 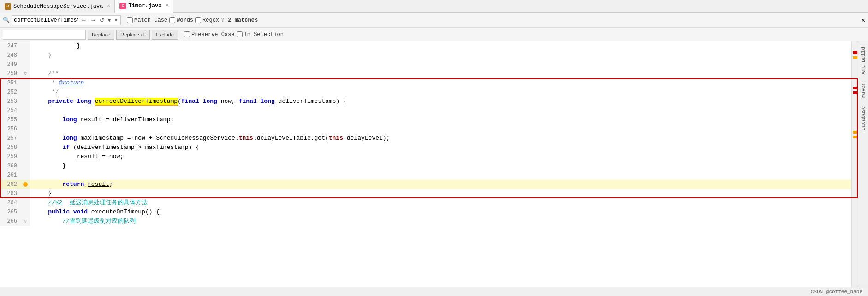 I want to click on error-indicator, so click(x=855, y=53).